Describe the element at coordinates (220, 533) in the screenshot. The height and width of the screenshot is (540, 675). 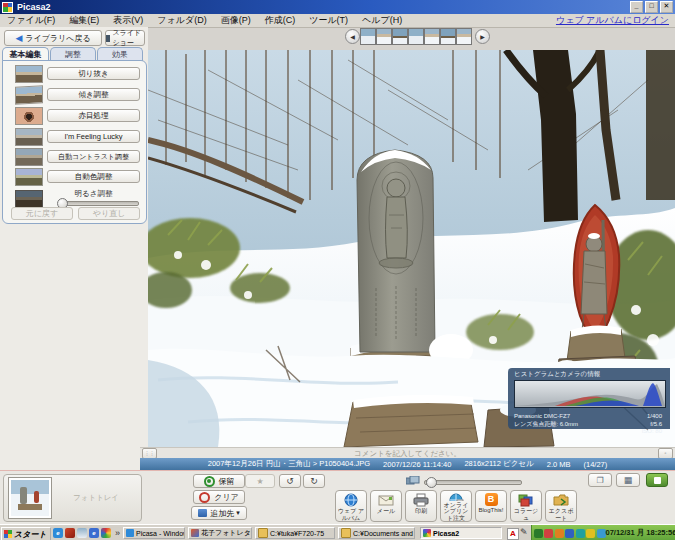
I see `task-photo-retouch: 花子フォトレタッチ` at that location.